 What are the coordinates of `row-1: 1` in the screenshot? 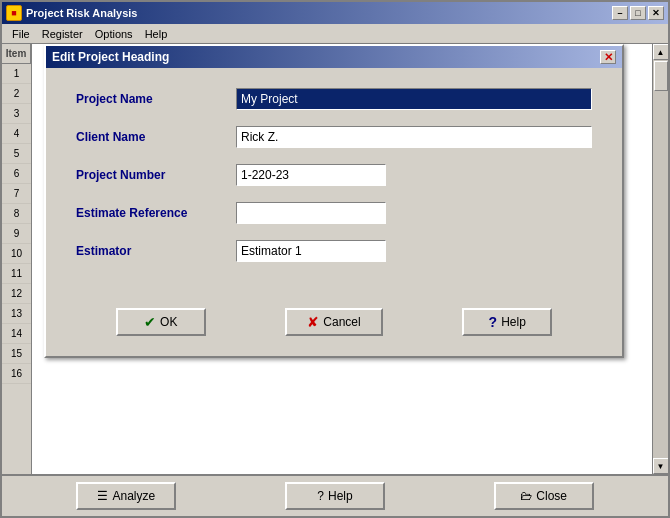 It's located at (16, 74).